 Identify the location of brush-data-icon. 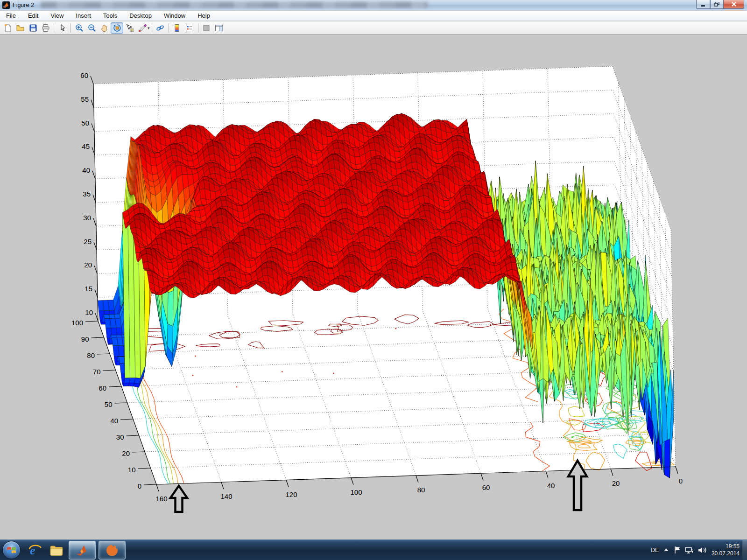
(142, 28).